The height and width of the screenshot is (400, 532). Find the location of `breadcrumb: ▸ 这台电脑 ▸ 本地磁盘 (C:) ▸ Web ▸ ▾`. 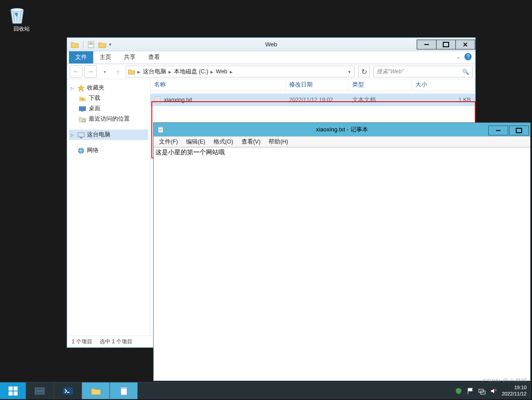

breadcrumb: ▸ 这台电脑 ▸ 本地磁盘 (C:) ▸ Web ▸ ▾ is located at coordinates (240, 72).